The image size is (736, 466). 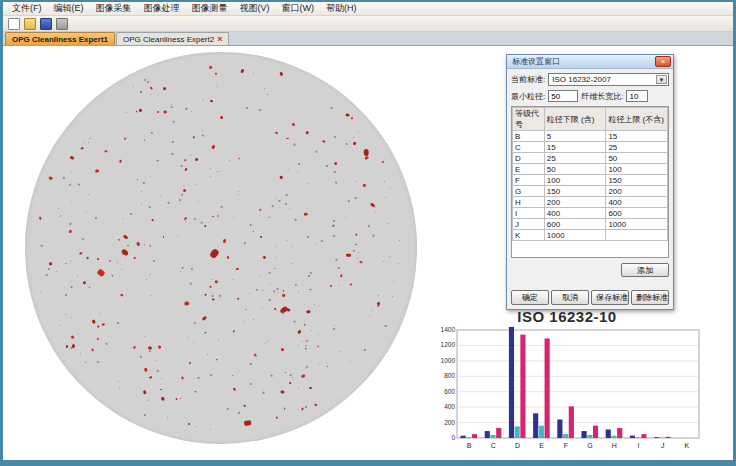 I want to click on menu-item-6: 窗口(W), so click(x=298, y=8).